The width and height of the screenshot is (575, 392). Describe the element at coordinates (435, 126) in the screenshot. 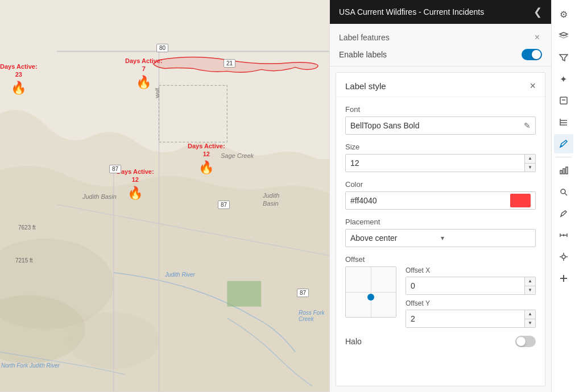

I see `font-input` at that location.